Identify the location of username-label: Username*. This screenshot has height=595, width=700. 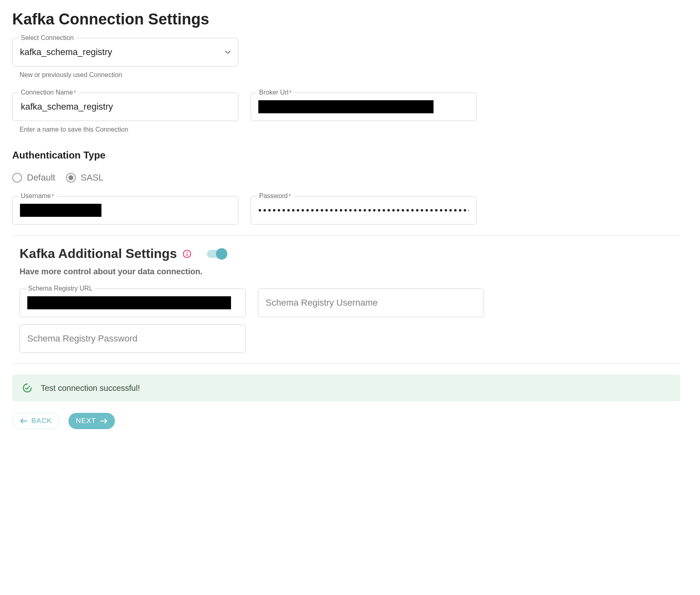
(37, 196).